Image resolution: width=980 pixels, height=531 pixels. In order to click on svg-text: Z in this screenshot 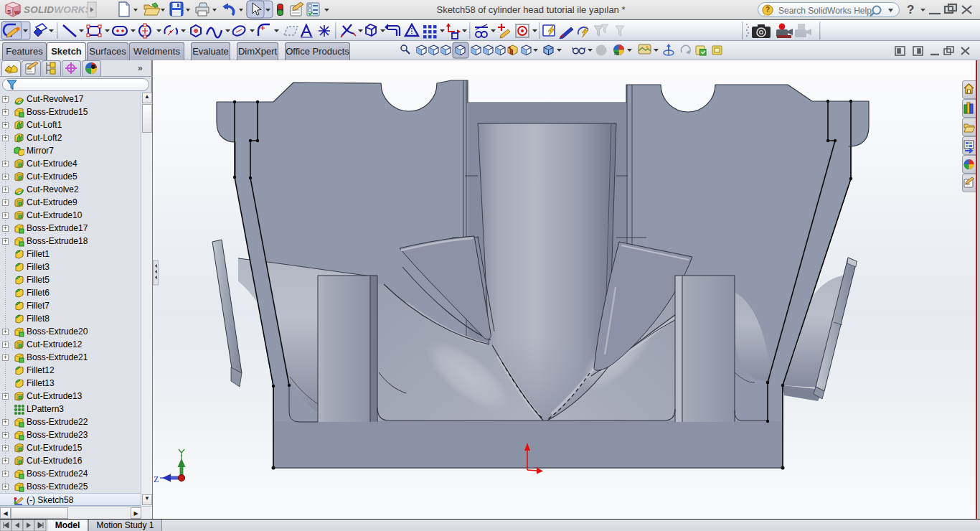, I will do `click(156, 479)`.